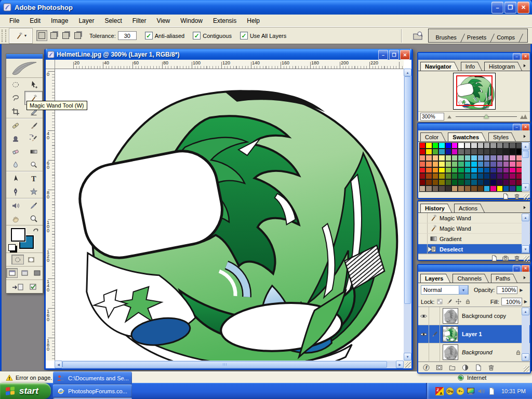 The height and width of the screenshot is (399, 532). I want to click on history-step: Deselect, so click(474, 249).